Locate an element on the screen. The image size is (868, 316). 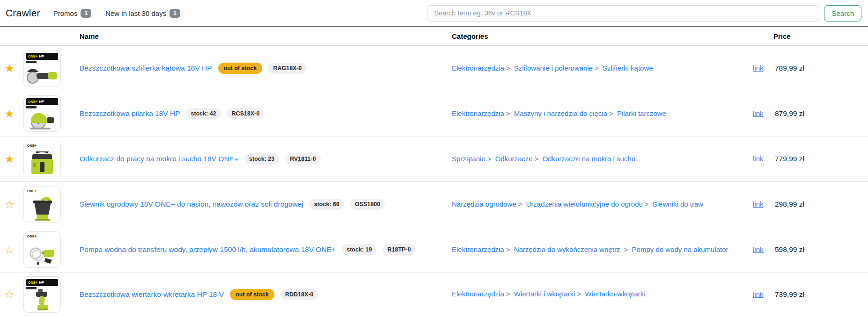
category-link: Narzędzia ogrodowe is located at coordinates (484, 204).